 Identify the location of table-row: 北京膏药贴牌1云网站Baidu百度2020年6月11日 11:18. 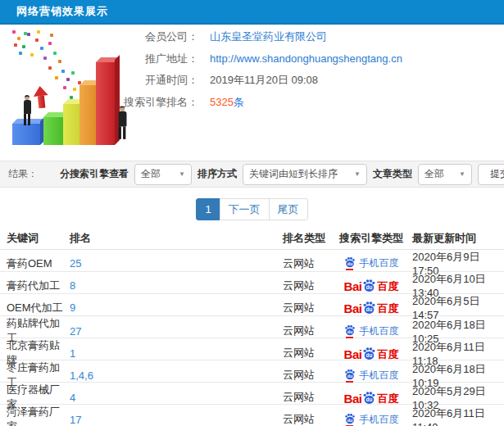
(252, 349).